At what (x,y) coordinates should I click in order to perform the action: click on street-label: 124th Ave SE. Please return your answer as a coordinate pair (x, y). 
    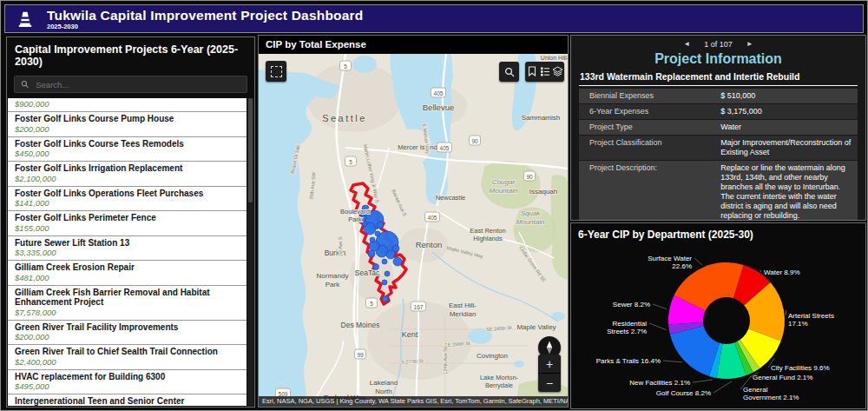
    Looking at the image, I should click on (445, 360).